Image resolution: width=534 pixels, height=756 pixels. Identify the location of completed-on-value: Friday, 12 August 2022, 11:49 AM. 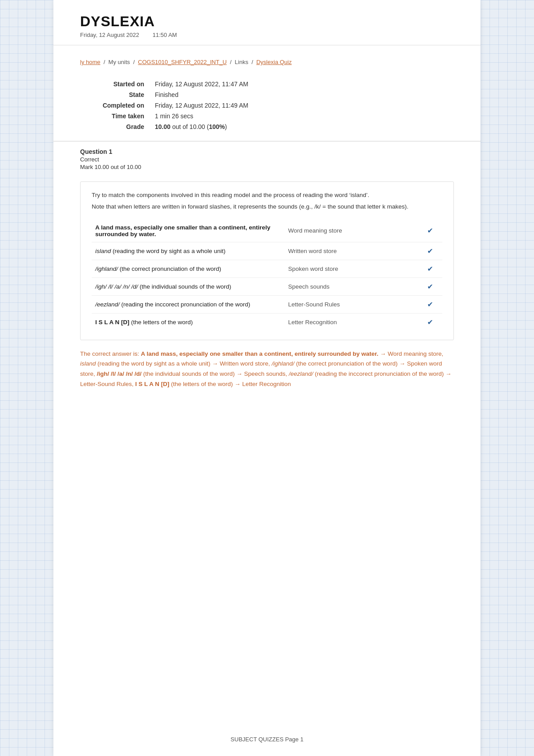
(303, 105).